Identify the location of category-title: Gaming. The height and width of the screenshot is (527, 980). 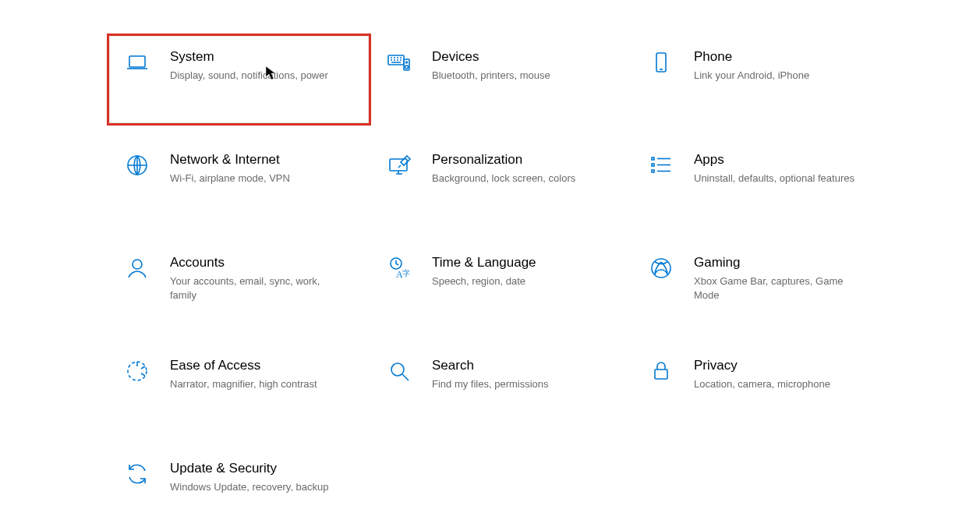
(780, 263).